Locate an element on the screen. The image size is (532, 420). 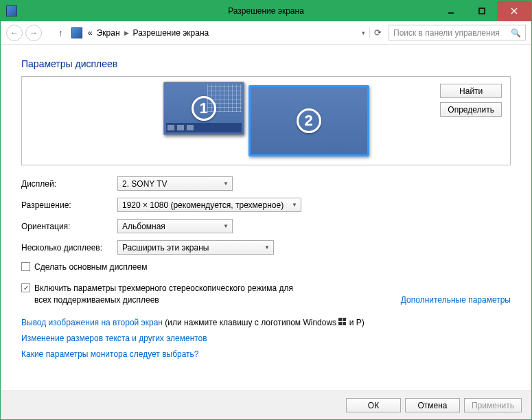
orientation-label: Ориентация: is located at coordinates (69, 226).